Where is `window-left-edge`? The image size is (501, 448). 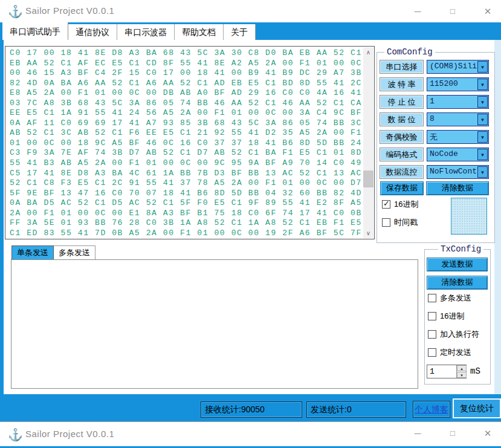 window-left-edge is located at coordinates (2, 217).